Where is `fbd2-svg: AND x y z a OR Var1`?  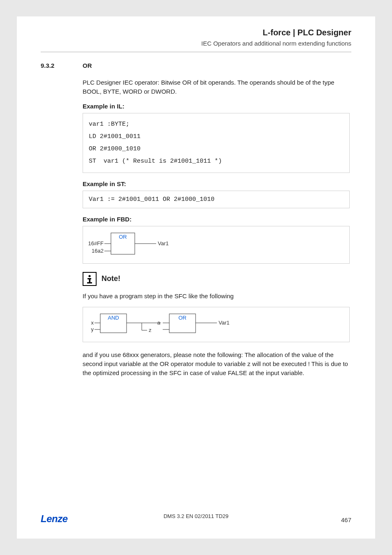
fbd2-svg: AND x y z a OR Var1 is located at coordinates (164, 324).